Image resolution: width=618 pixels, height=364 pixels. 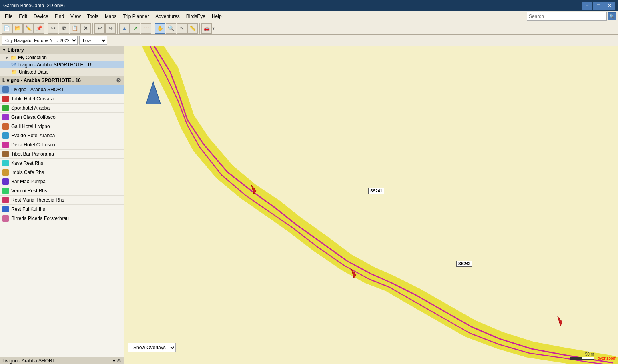 I want to click on route-item: Rest Maria Theresia Rhs, so click(x=62, y=200).